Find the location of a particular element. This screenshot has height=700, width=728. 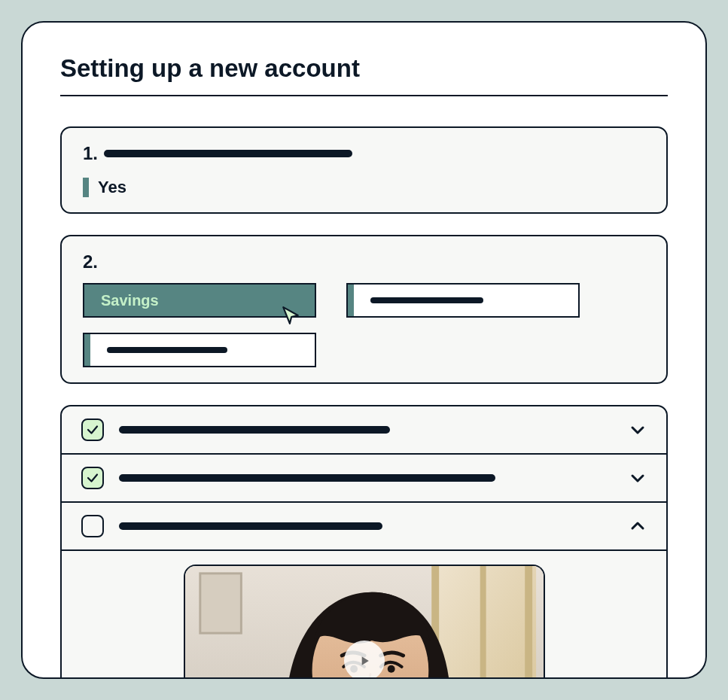

video-thumbnail is located at coordinates (364, 622).